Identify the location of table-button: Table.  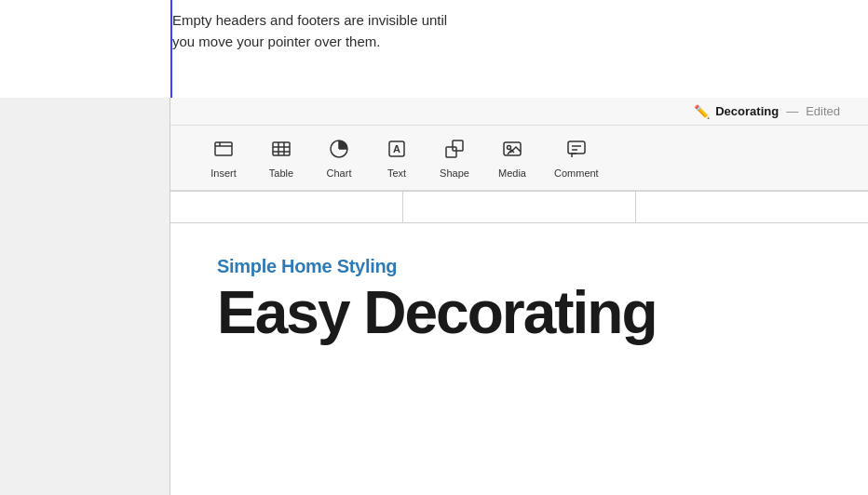
(281, 158).